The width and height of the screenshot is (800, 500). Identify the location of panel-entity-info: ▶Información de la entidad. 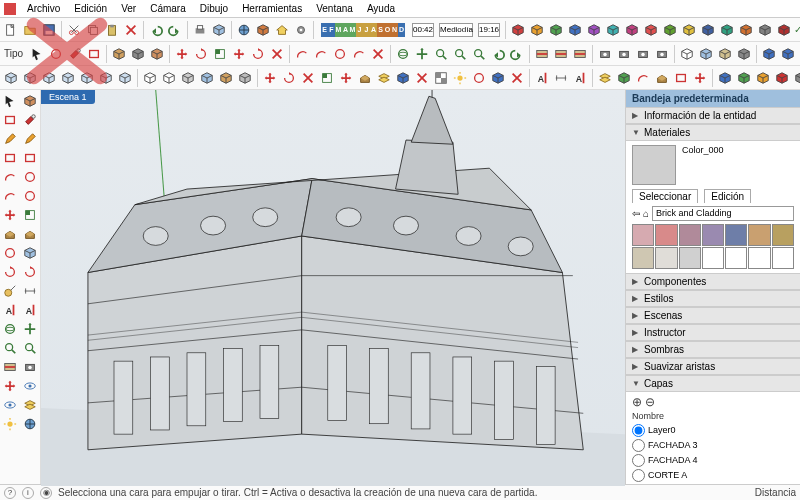
(713, 116).